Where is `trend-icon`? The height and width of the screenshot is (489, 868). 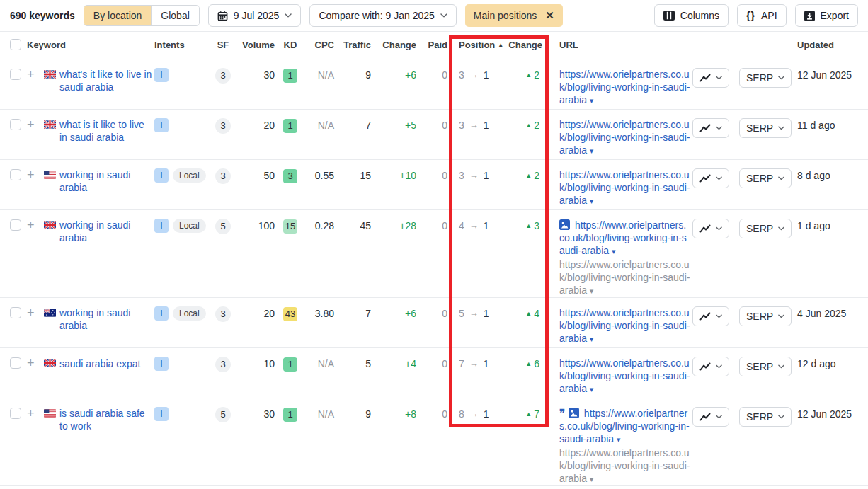
trend-icon is located at coordinates (705, 178).